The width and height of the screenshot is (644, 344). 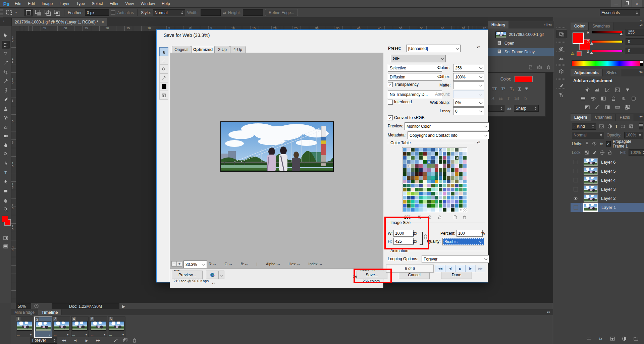 What do you see at coordinates (97, 4) in the screenshot?
I see `menu-select: Select` at bounding box center [97, 4].